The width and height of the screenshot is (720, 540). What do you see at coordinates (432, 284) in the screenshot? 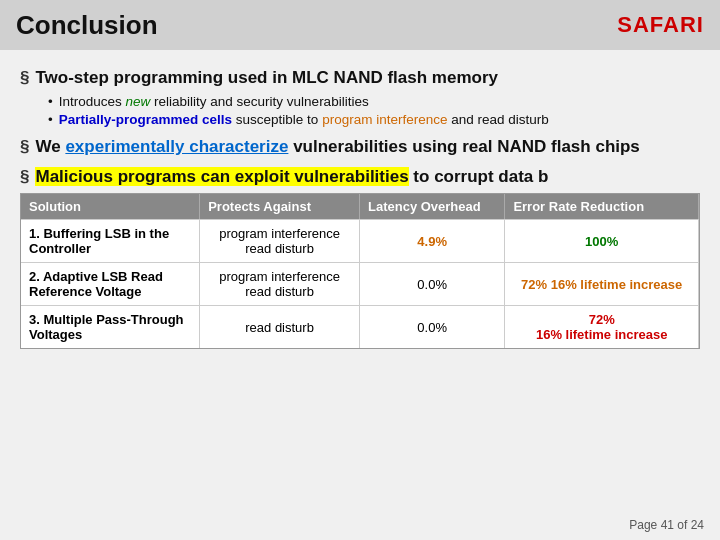
I see `row2-latency: 0.0%` at bounding box center [432, 284].